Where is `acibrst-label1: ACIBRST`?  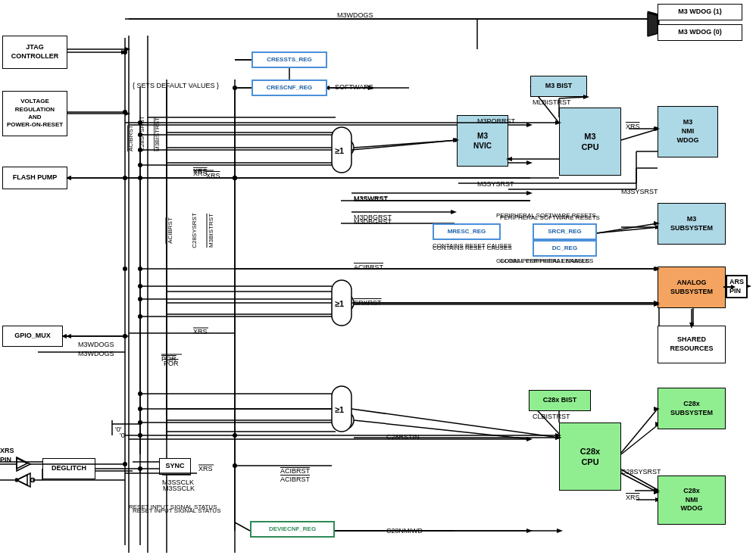 acibrst-label1: ACIBRST is located at coordinates (368, 267).